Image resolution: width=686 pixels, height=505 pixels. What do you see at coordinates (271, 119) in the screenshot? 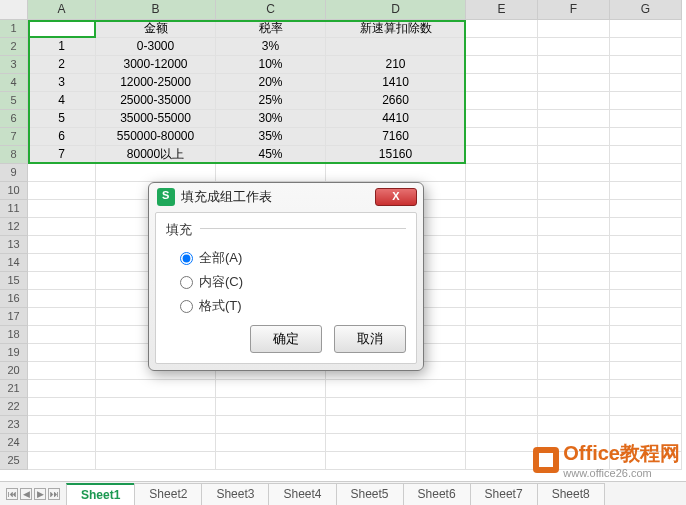
I see `cell: 30%` at bounding box center [271, 119].